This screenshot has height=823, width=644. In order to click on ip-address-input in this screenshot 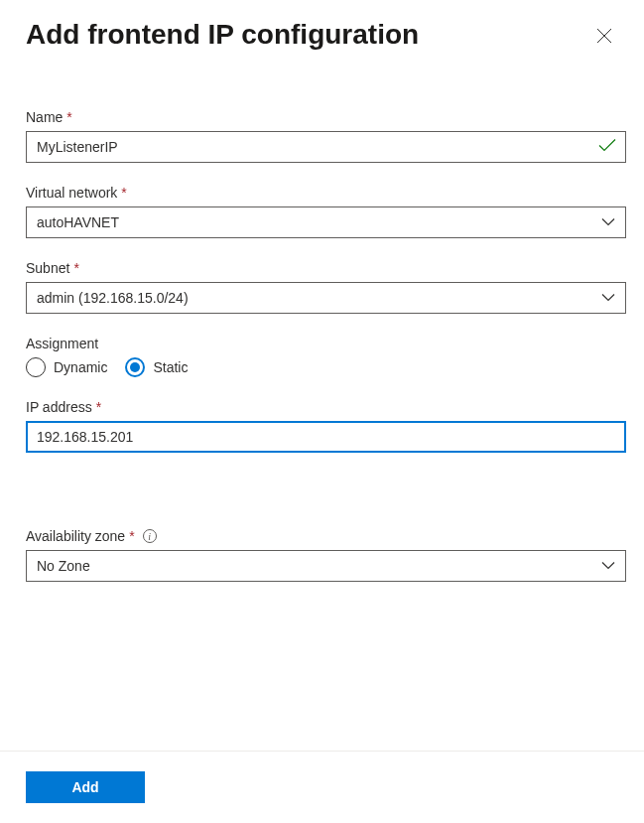, I will do `click(325, 437)`.